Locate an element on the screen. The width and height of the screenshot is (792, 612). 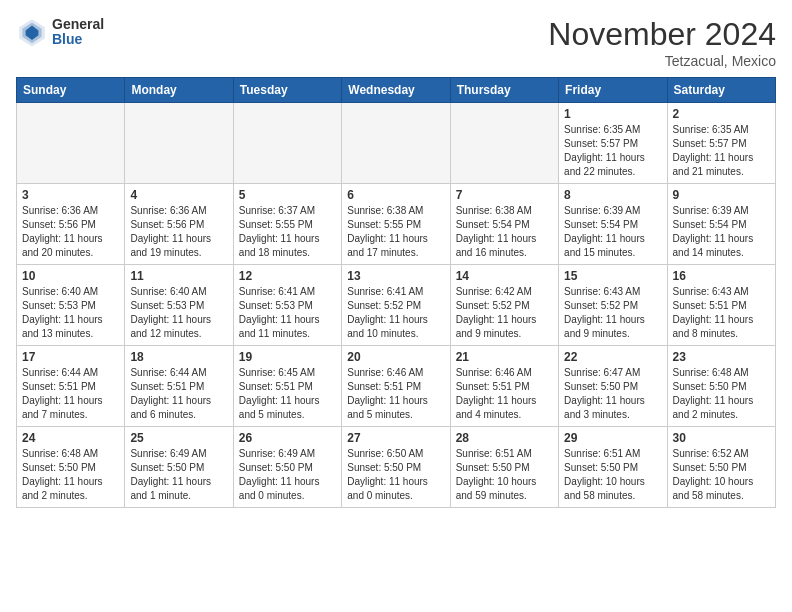
day-number: 5 is located at coordinates (288, 195).